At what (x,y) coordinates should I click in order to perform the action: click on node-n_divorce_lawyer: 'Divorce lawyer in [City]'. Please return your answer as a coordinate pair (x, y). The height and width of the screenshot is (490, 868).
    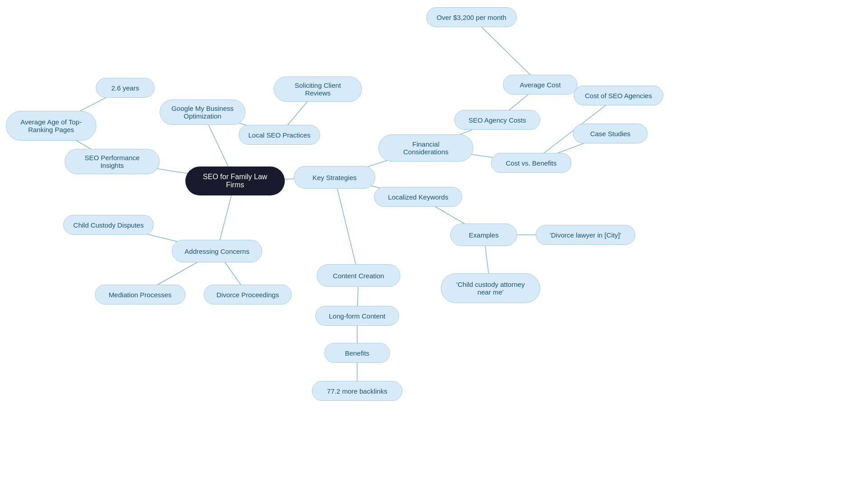
    Looking at the image, I should click on (585, 235).